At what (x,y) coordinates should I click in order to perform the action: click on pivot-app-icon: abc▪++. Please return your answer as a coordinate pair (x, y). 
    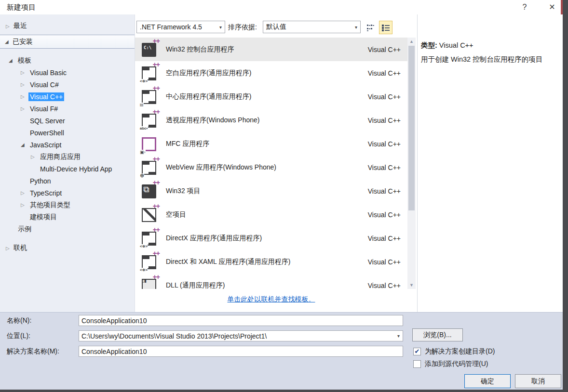
    Looking at the image, I should click on (149, 120).